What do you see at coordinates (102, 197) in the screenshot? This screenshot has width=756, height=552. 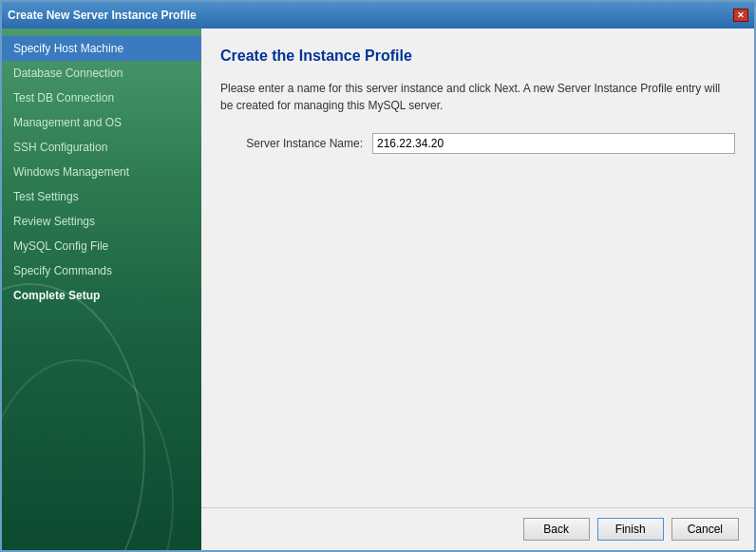 I see `sidebar-item-test-settings: Test Settings` at bounding box center [102, 197].